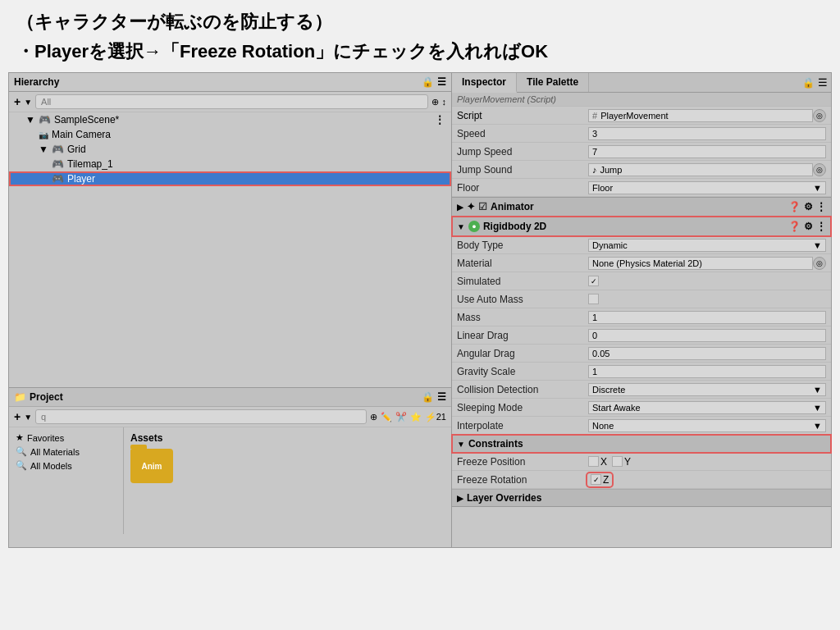 Image resolution: width=840 pixels, height=630 pixels. Describe the element at coordinates (641, 426) in the screenshot. I see `interpolate-row: Interpolate None ▼` at that location.